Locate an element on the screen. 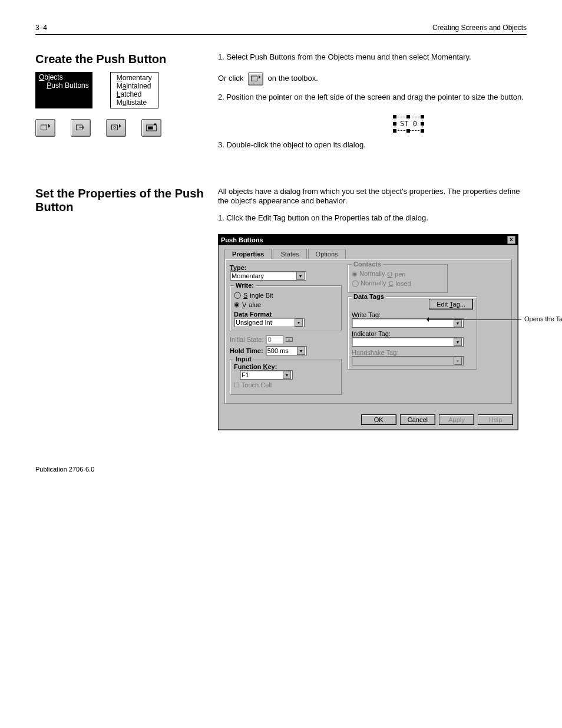  edit-tag-button: Edit Tag... is located at coordinates (451, 304).